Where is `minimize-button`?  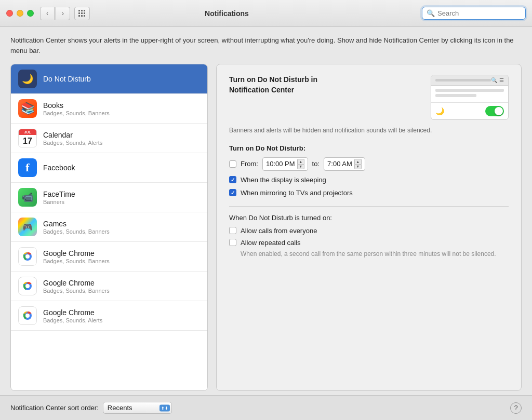
minimize-button is located at coordinates (20, 13).